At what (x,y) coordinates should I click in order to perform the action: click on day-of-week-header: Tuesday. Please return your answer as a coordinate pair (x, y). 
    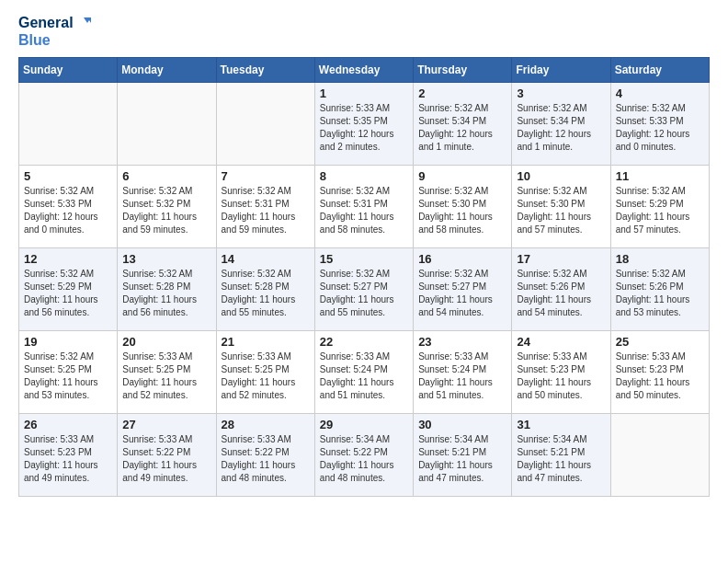
    Looking at the image, I should click on (265, 70).